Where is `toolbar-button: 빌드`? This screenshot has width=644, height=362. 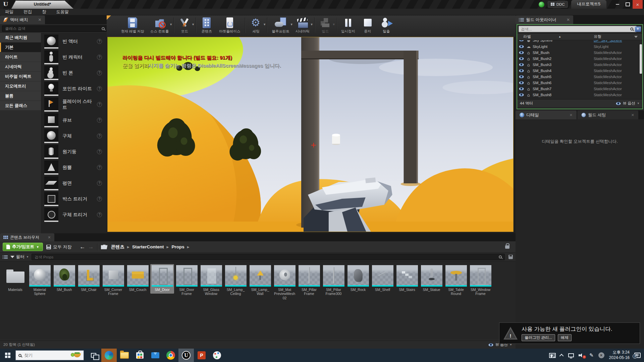
toolbar-button: 빌드 is located at coordinates (325, 25).